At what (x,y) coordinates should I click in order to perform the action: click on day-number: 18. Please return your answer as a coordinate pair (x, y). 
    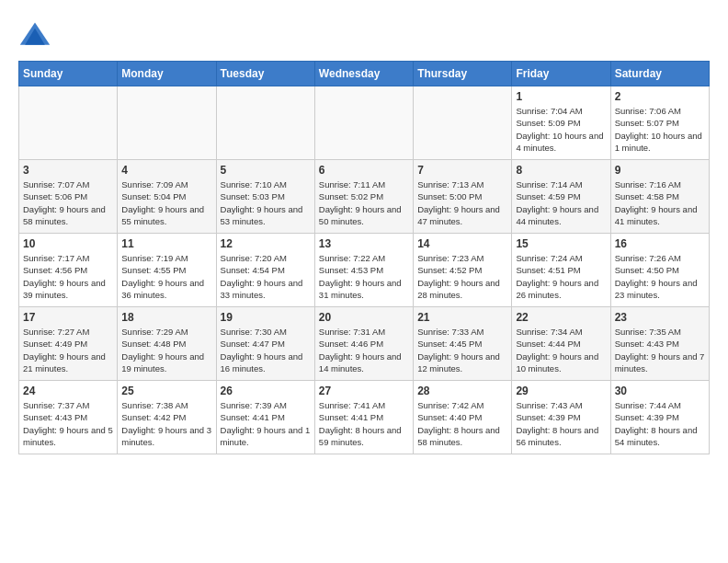
    Looking at the image, I should click on (166, 317).